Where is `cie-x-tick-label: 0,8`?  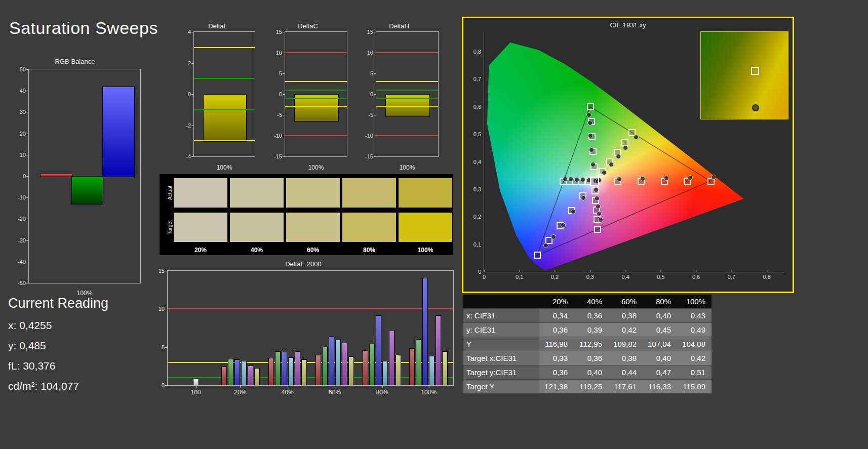 cie-x-tick-label: 0,8 is located at coordinates (767, 277).